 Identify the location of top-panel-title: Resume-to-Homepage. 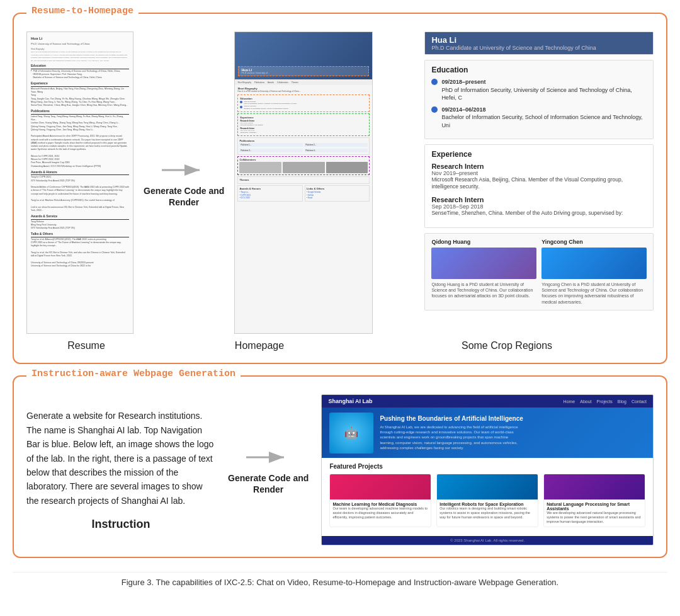
(82, 11).